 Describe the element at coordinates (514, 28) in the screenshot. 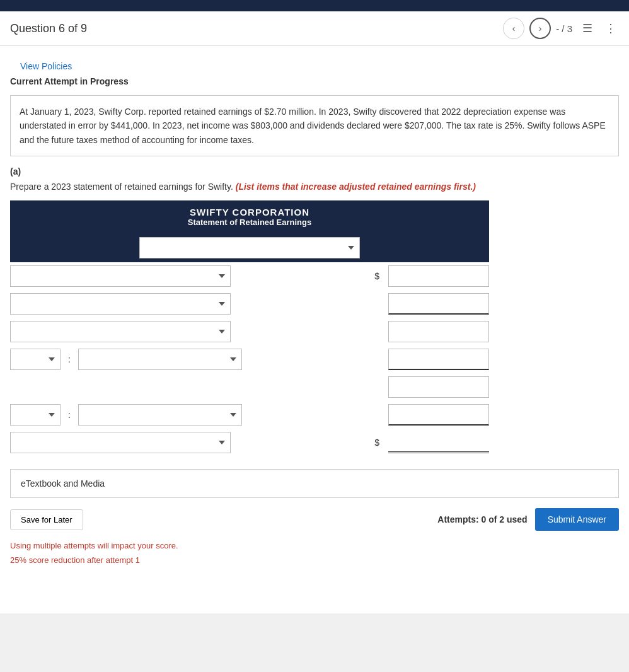

I see `prev-button: ‹` at that location.